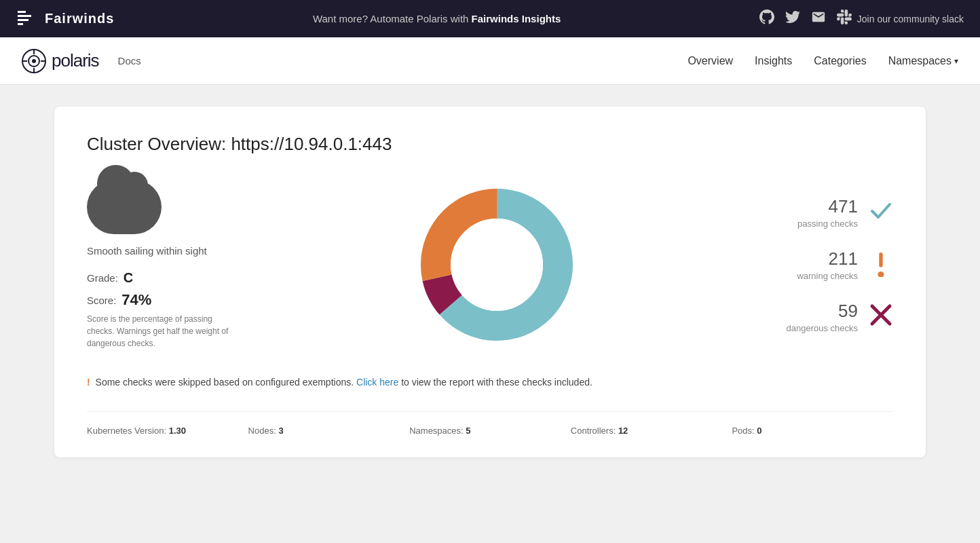 The width and height of the screenshot is (980, 543). I want to click on sailing-text: Smooth sailing within sight, so click(162, 251).